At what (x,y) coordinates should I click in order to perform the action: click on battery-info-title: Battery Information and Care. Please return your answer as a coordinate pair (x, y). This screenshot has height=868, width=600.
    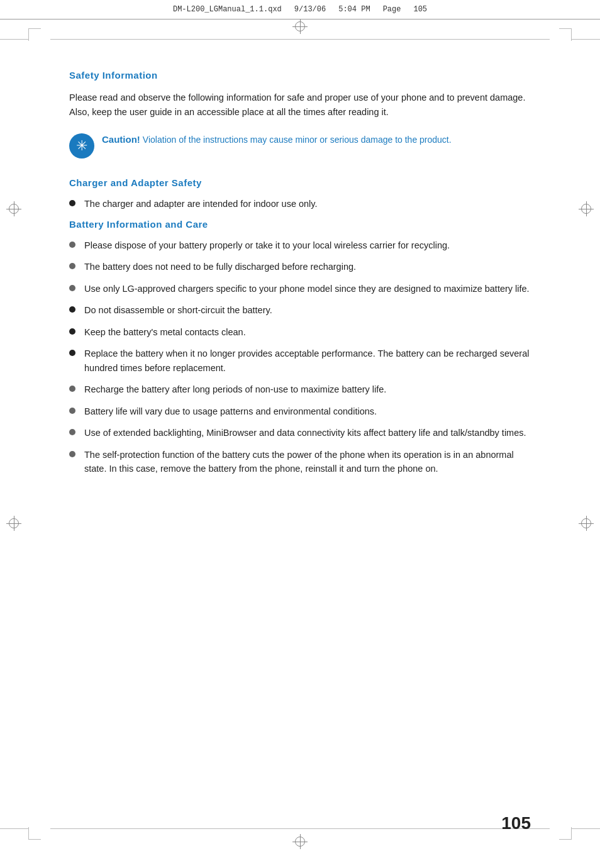
    Looking at the image, I should click on (300, 224).